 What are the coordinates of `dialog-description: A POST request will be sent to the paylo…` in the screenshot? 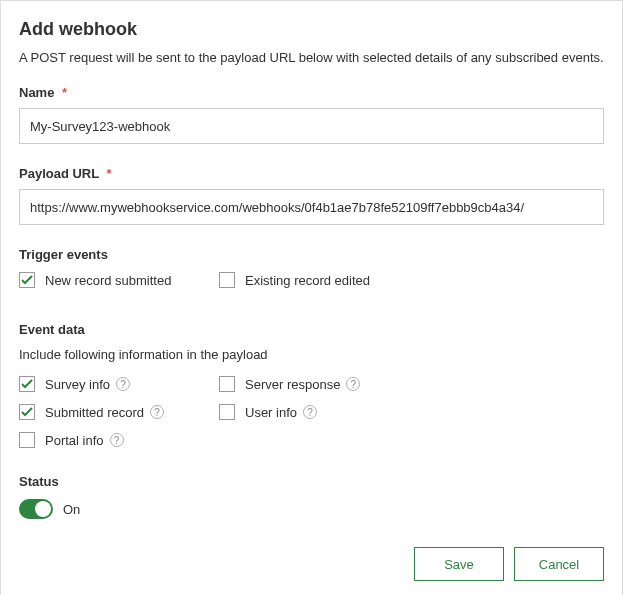 It's located at (312, 58).